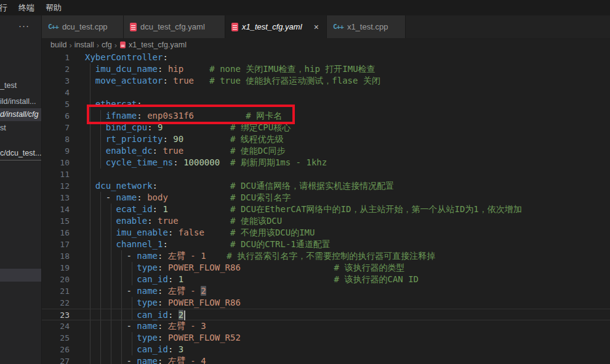 Image resolution: width=610 pixels, height=364 pixels. Describe the element at coordinates (326, 291) in the screenshot. I see `code-line: 21 - name: 左臂 - 2` at that location.